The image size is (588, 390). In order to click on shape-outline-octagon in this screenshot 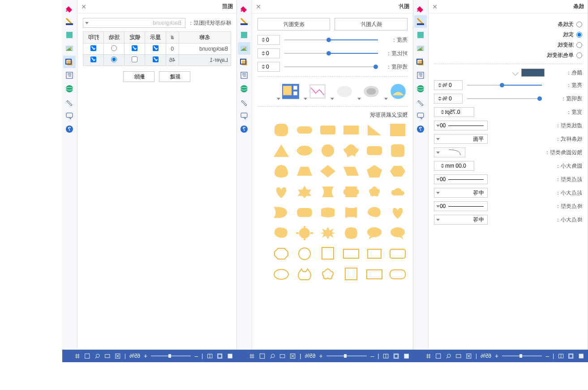, I will do `click(281, 254)`.